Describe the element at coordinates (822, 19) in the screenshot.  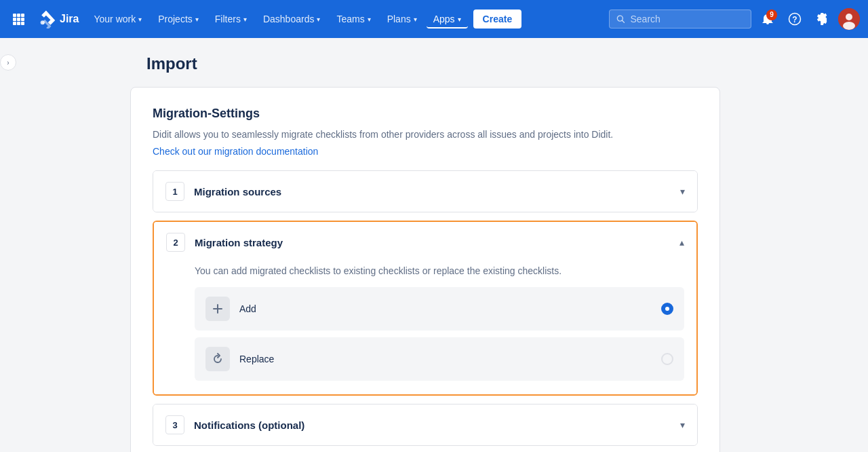
I see `gear-icon` at that location.